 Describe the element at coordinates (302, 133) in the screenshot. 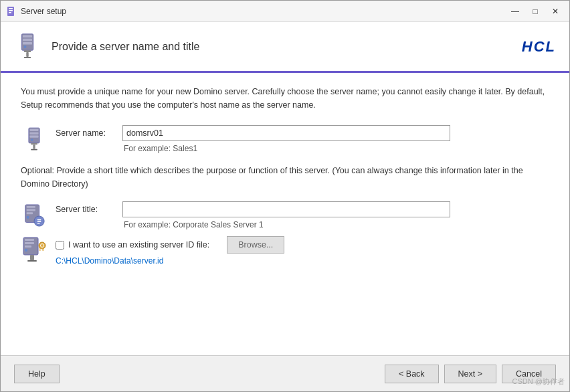

I see `server-name-label-row: Server name:` at that location.